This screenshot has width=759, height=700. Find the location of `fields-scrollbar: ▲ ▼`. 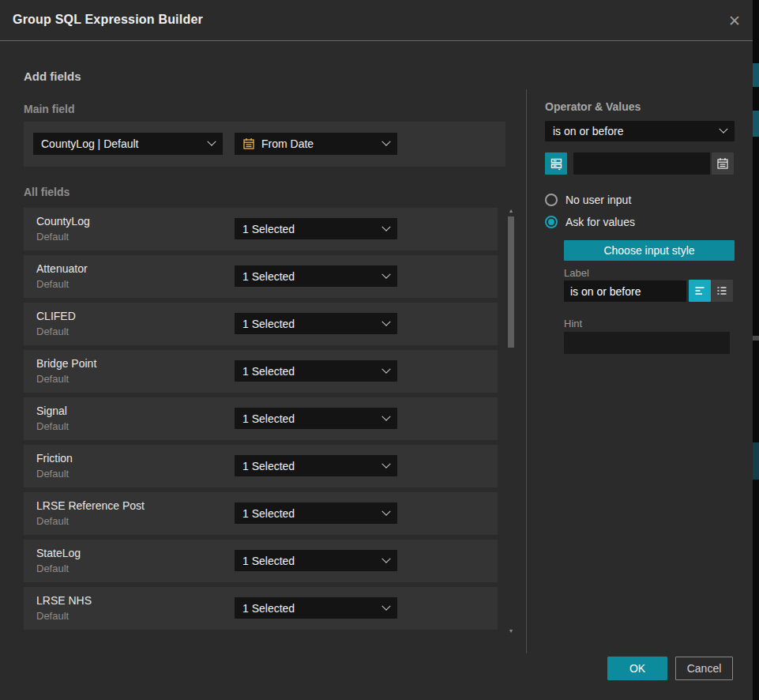

fields-scrollbar: ▲ ▼ is located at coordinates (511, 421).